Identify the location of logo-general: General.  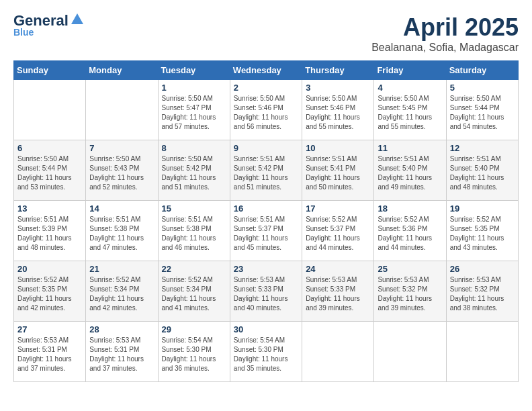
(41, 21).